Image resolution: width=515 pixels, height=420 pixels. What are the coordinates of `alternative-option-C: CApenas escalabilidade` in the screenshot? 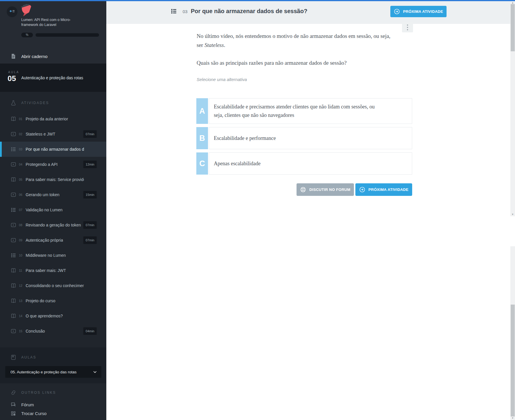 It's located at (304, 164).